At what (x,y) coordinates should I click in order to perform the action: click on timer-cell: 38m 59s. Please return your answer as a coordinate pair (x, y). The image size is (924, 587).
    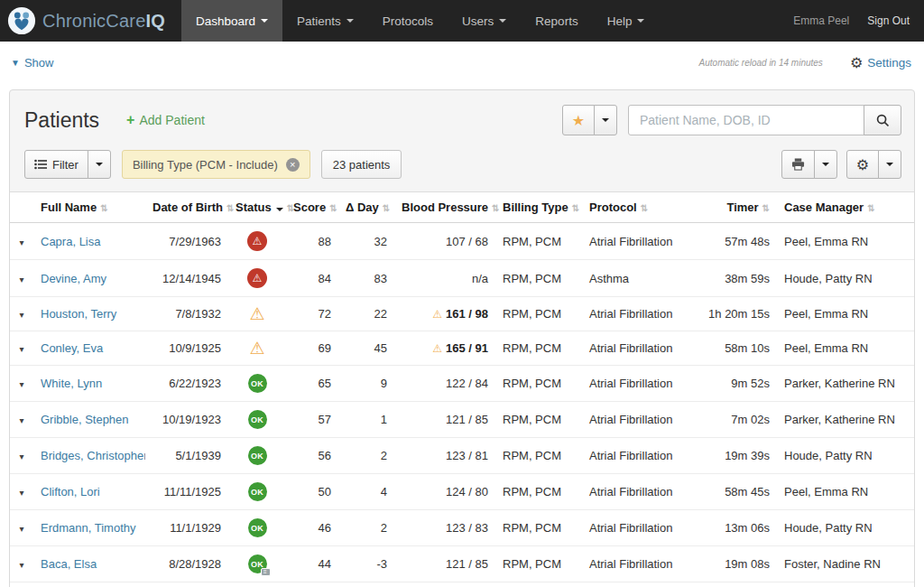
    Looking at the image, I should click on (734, 278).